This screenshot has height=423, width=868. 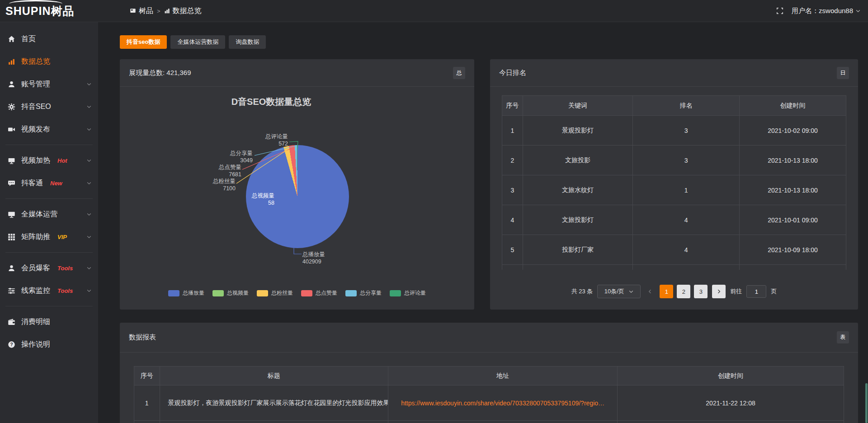 What do you see at coordinates (12, 214) in the screenshot?
I see `monitor-icon` at bounding box center [12, 214].